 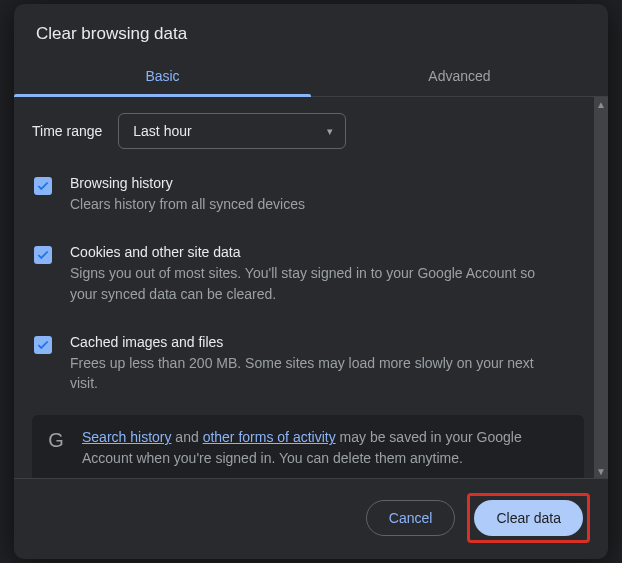 What do you see at coordinates (311, 31) in the screenshot?
I see `dialog-title: Clear browsing data` at bounding box center [311, 31].